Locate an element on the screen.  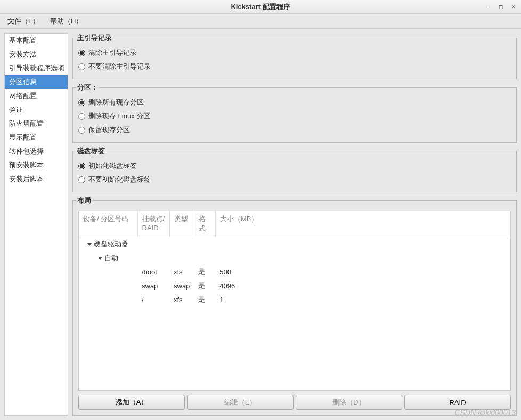
menubar: 文件（F） 帮助（H） is located at coordinates (260, 21).